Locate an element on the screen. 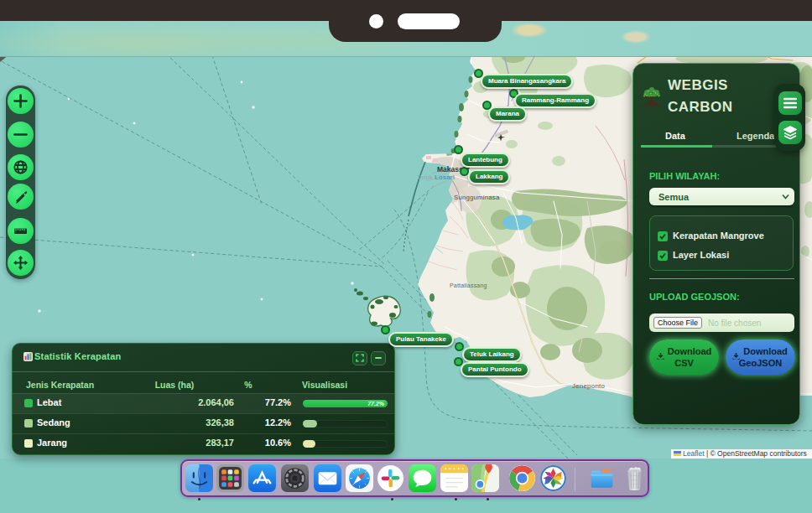 The image size is (812, 513). svg-text: Jeneponto is located at coordinates (589, 386).